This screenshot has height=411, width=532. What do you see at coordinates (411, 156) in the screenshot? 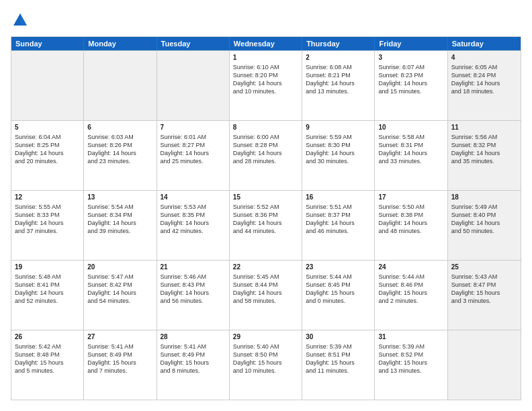
I see `calendar-cell-10: 10Sunrise: 5:58 AMSunset: 8:31 PMDayligh…` at bounding box center [411, 156].